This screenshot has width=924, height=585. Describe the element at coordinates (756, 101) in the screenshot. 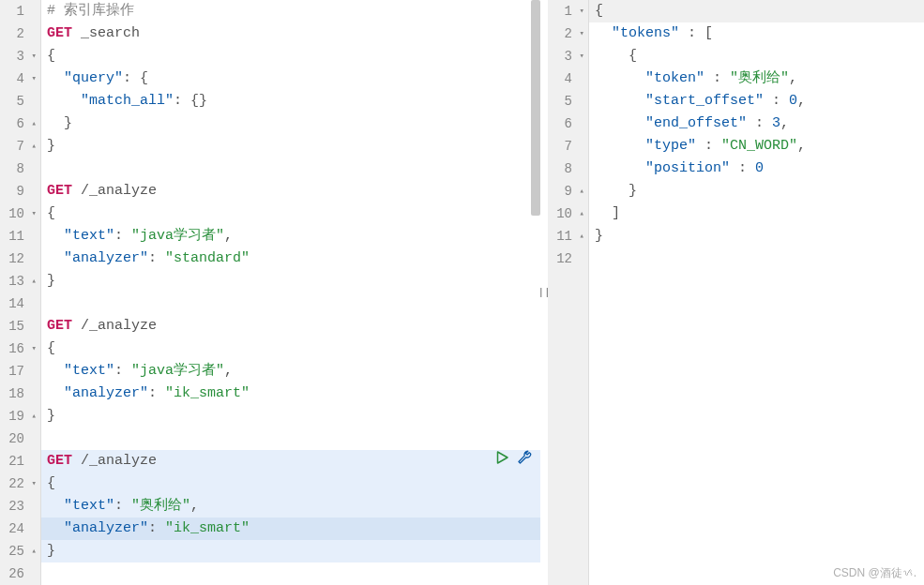

I see `code-line: "start_offset" : 0,` at that location.